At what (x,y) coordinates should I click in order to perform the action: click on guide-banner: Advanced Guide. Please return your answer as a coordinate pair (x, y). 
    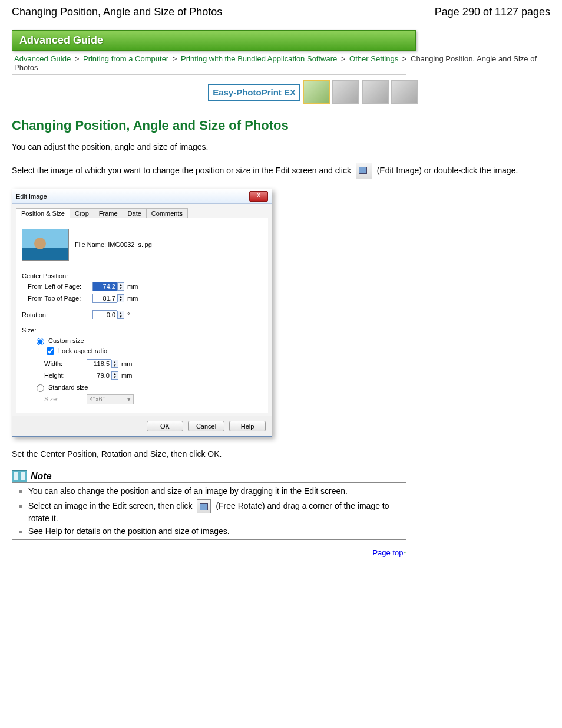
    Looking at the image, I should click on (214, 40).